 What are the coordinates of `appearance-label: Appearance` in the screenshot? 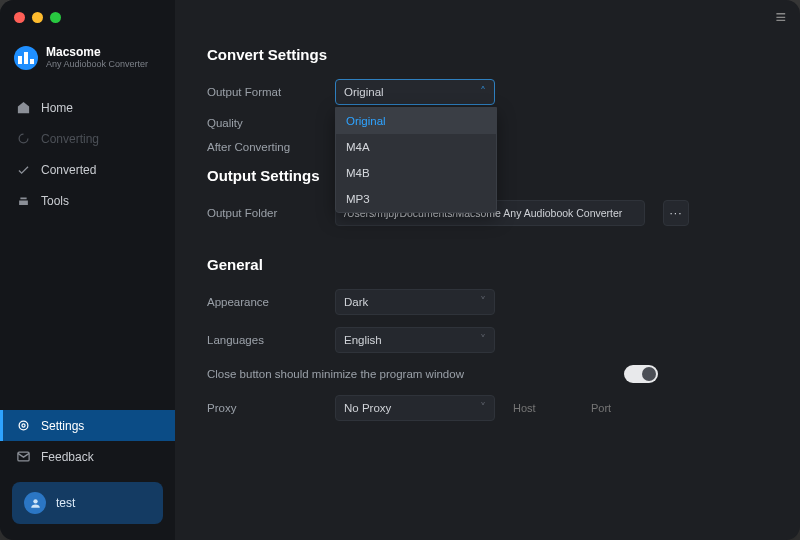 It's located at (262, 302).